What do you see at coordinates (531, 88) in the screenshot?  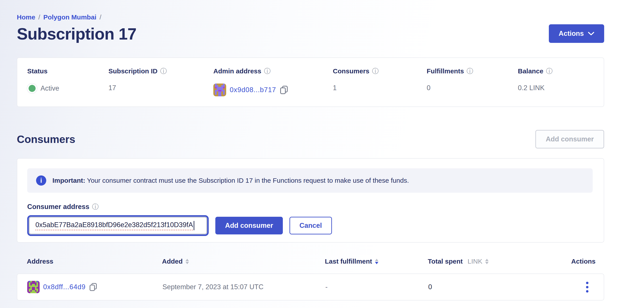 I see `balance-value: 0.2 LINK` at bounding box center [531, 88].